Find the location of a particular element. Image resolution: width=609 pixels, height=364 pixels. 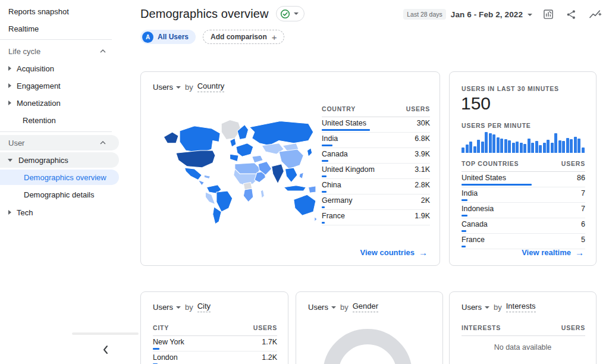

sidebar-scrollbar is located at coordinates (105, 334).